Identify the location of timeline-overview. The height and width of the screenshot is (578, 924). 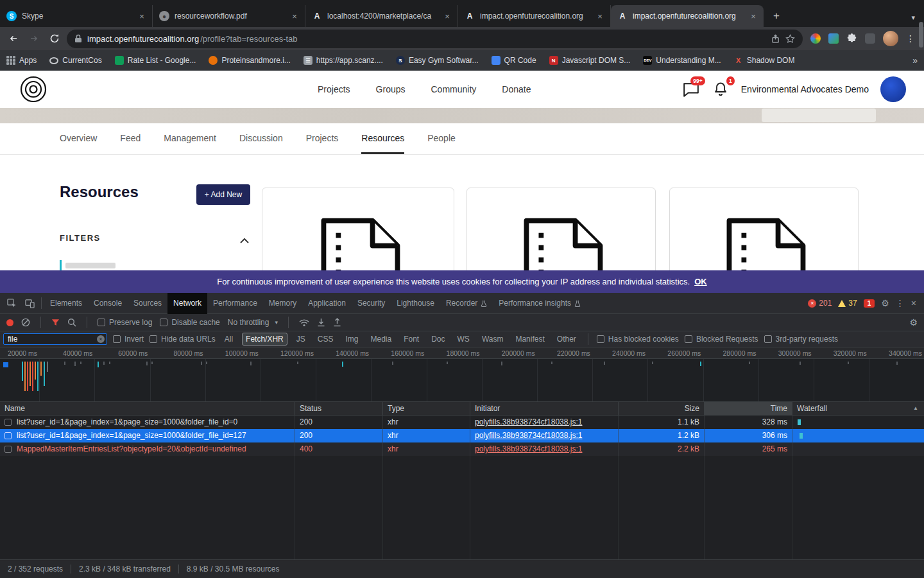
(462, 380).